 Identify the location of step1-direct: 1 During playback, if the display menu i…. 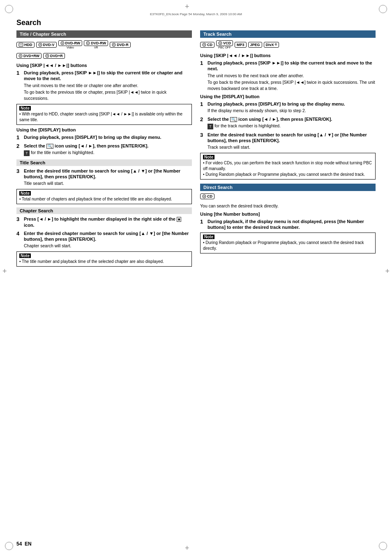
(288, 224).